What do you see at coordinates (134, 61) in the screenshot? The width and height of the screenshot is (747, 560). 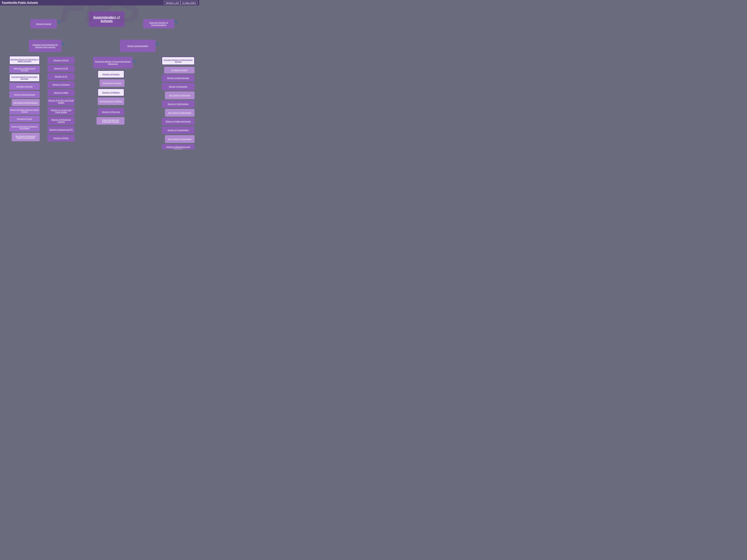 I see `paw-exec-fiscal: 🐾` at bounding box center [134, 61].